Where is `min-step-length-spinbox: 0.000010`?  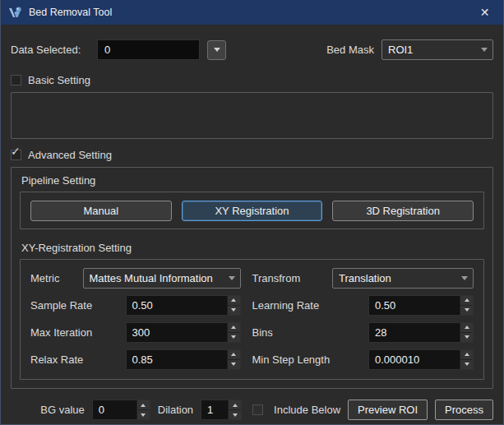
min-step-length-spinbox: 0.000010 is located at coordinates (421, 360).